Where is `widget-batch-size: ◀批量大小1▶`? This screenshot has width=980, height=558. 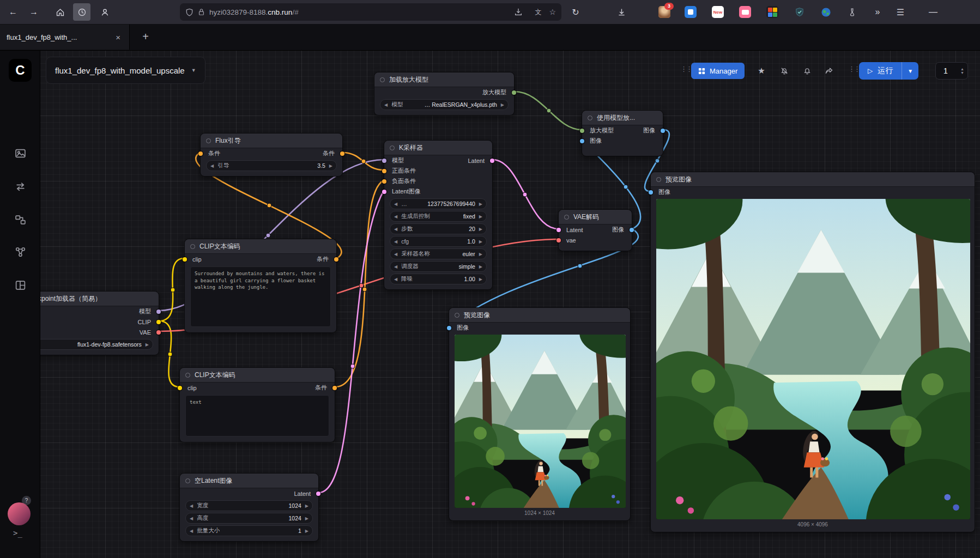
widget-batch-size: ◀批量大小1▶ is located at coordinates (249, 531).